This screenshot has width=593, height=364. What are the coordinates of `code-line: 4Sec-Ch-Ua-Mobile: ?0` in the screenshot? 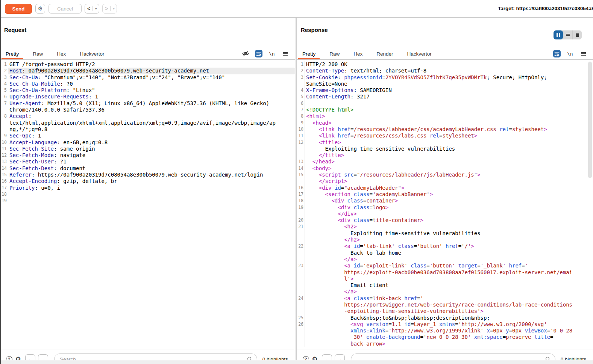 It's located at (147, 84).